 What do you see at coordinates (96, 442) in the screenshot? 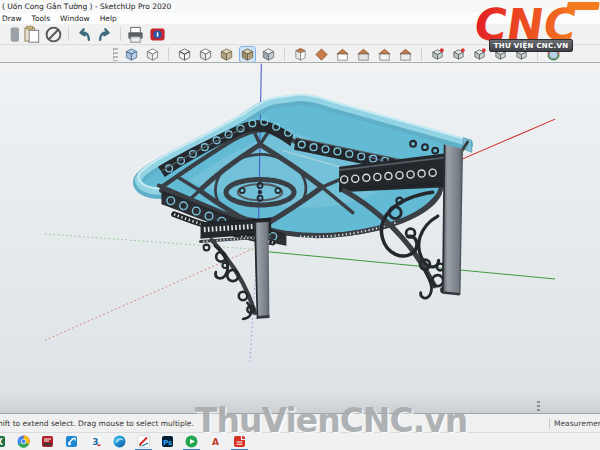
I see `taskbar-3dsmax: 3` at bounding box center [96, 442].